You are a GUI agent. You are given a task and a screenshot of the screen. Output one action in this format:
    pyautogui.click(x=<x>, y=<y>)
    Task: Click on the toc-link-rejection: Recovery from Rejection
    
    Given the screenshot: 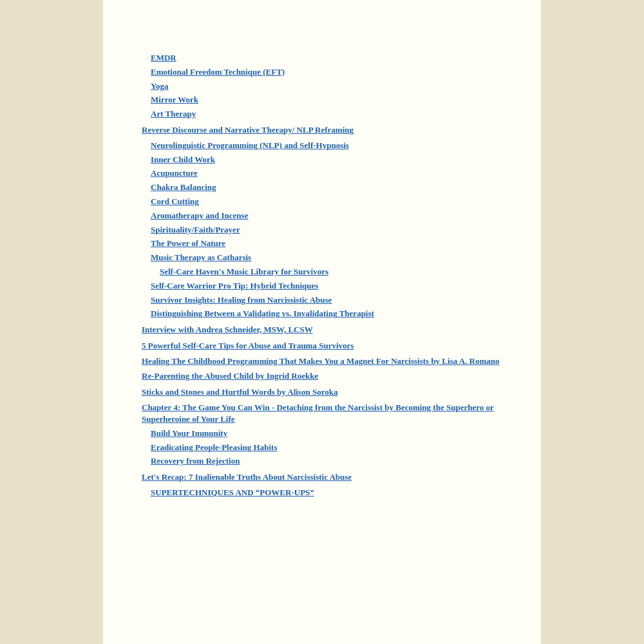 What is the action you would take?
    pyautogui.click(x=322, y=461)
    